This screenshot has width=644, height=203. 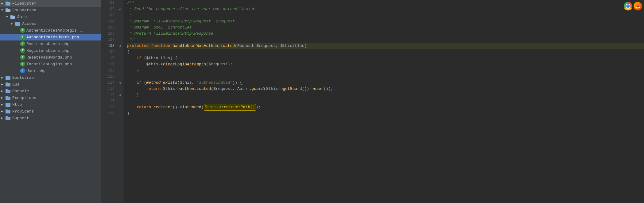 What do you see at coordinates (109, 46) in the screenshot?
I see `line-number-active: 108` at bounding box center [109, 46].